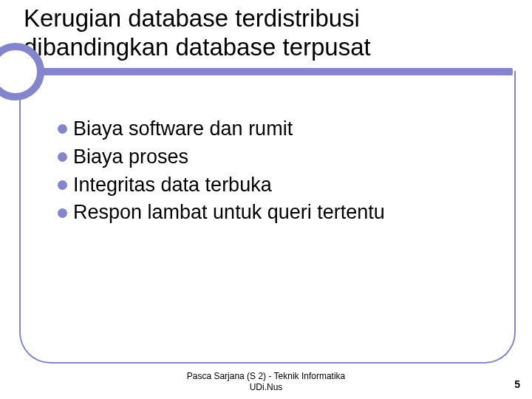  Describe the element at coordinates (266, 382) in the screenshot. I see `footer: Pasca Sarjana (S 2) - Teknik Informatika…` at that location.